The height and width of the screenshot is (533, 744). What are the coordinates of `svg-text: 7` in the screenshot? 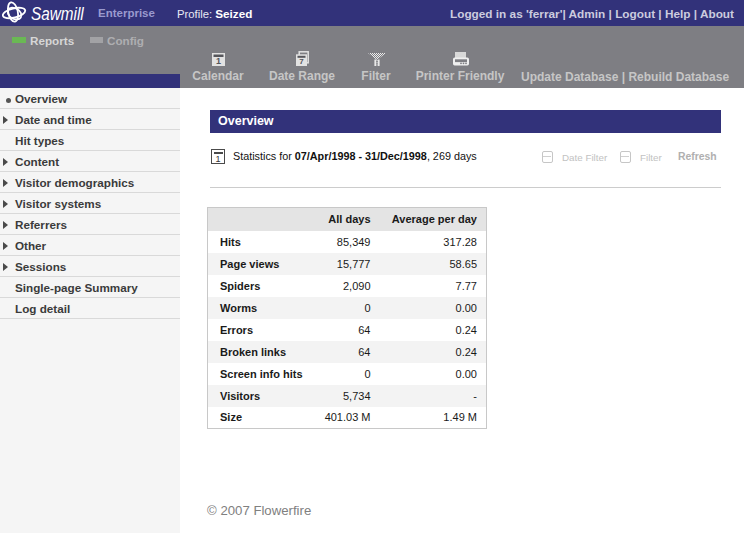 It's located at (302, 62).